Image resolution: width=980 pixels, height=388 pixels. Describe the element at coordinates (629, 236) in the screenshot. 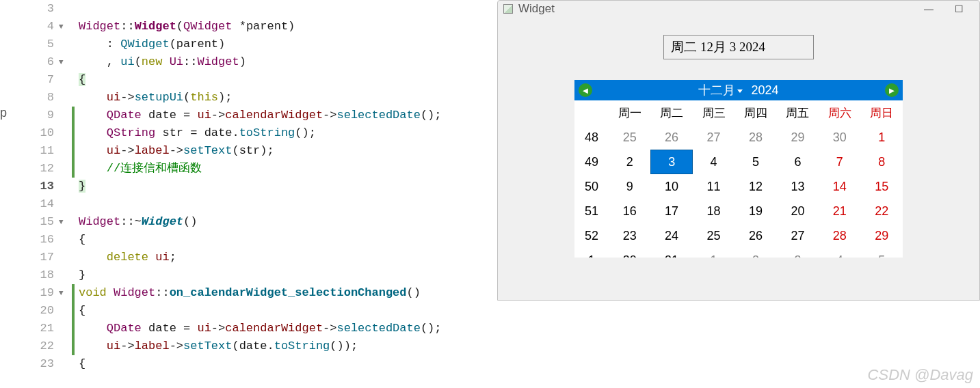

I see `calendar-day: 23` at that location.